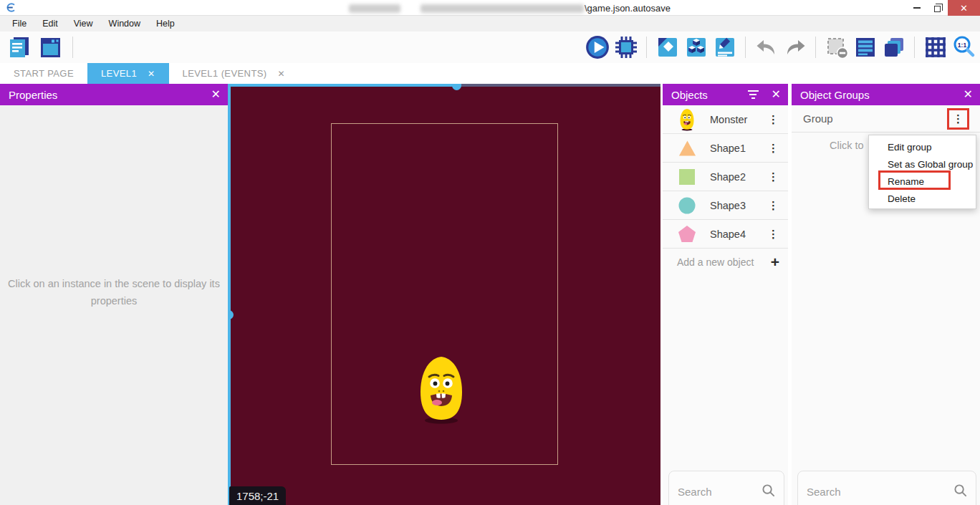 The height and width of the screenshot is (505, 980). I want to click on object-name: Shape2, so click(738, 177).